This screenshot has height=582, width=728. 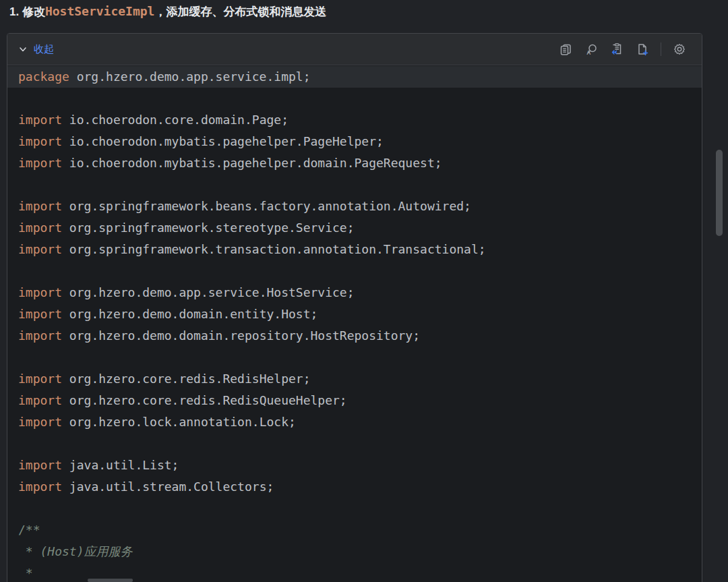 What do you see at coordinates (355, 314) in the screenshot?
I see `code-line: import org.hzero.demo.domain.entity.Host…` at bounding box center [355, 314].